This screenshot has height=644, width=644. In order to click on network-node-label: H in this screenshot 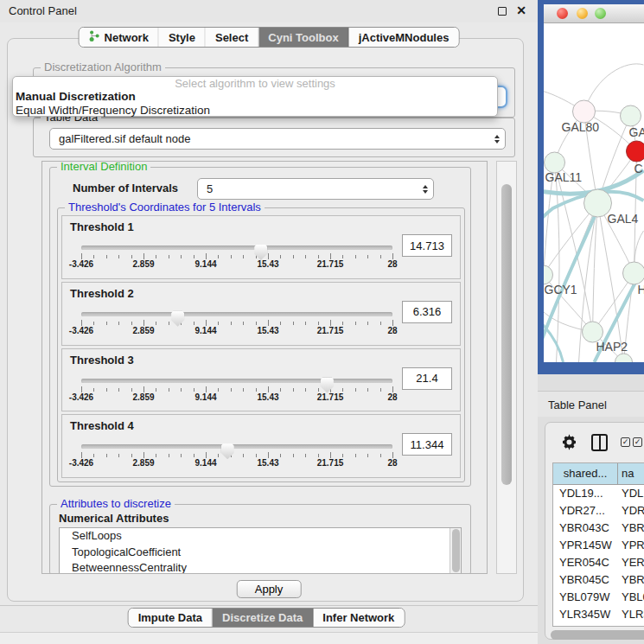, I will do `click(641, 290)`.